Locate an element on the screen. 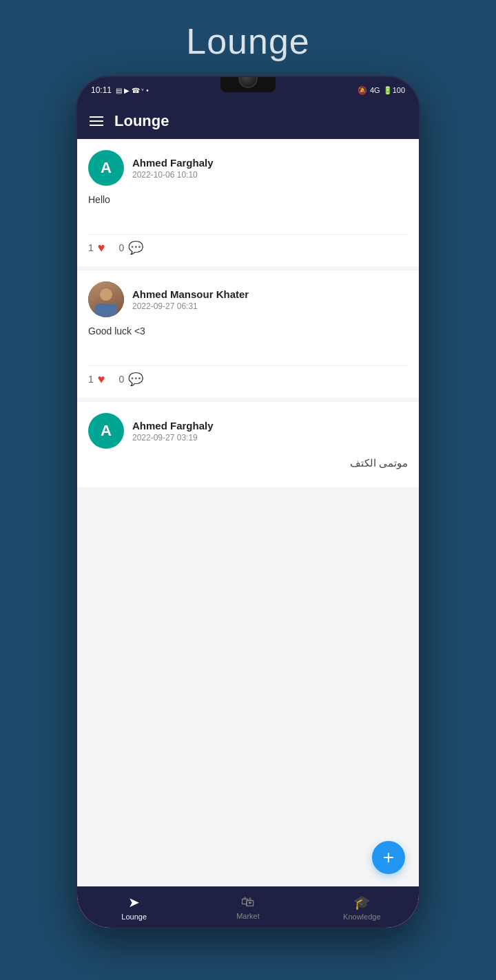 The width and height of the screenshot is (496, 980). post-item: Ahmed Mansour Khater 2022-09-27 06:31 Go… is located at coordinates (248, 334).